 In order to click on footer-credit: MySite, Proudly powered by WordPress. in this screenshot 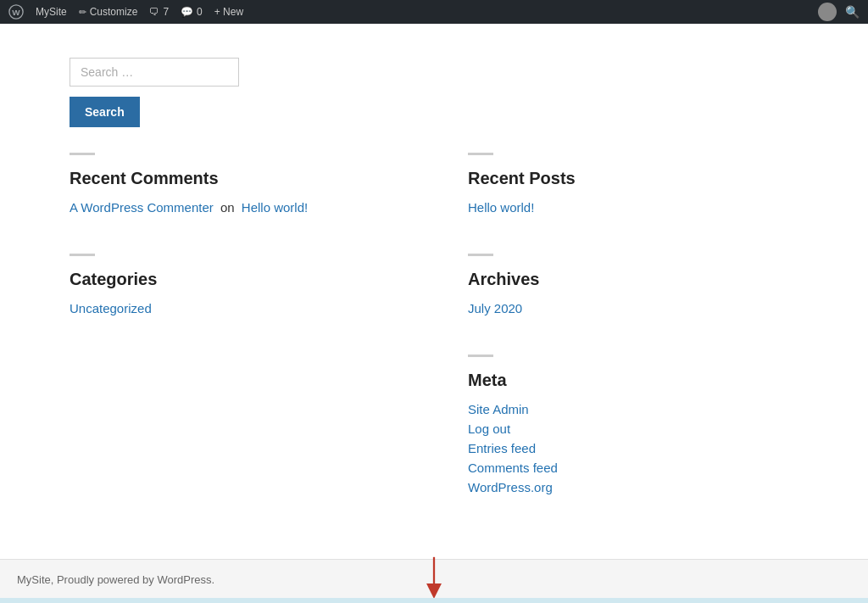, I will do `click(115, 580)`.